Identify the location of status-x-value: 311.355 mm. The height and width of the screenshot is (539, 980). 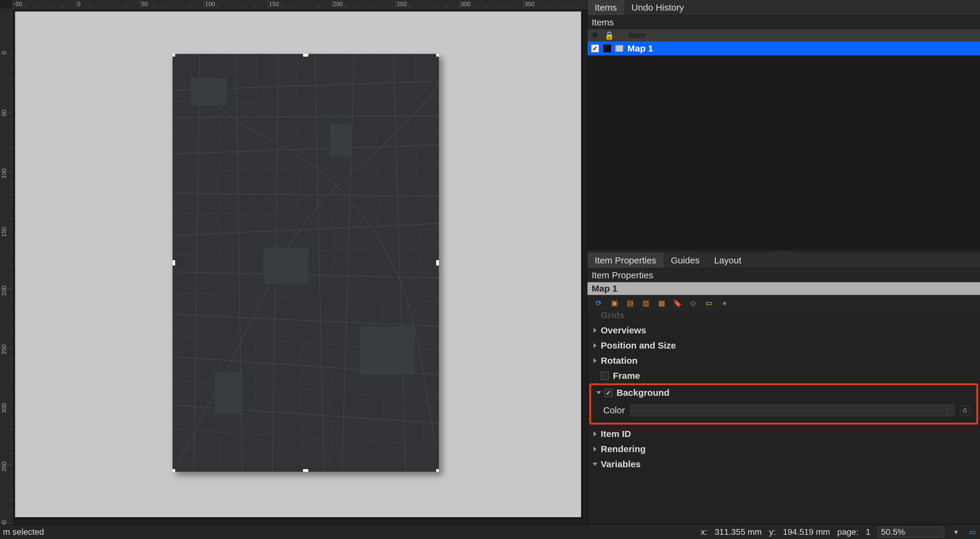
(738, 532).